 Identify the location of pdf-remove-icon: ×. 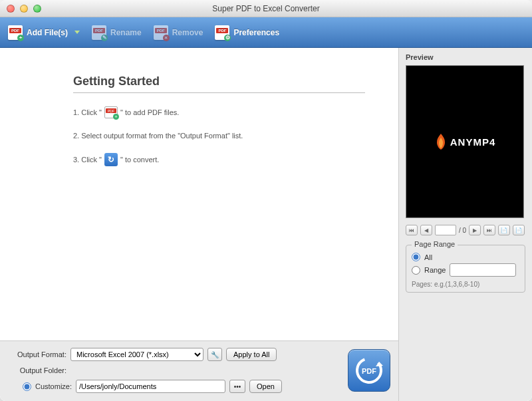
(161, 33).